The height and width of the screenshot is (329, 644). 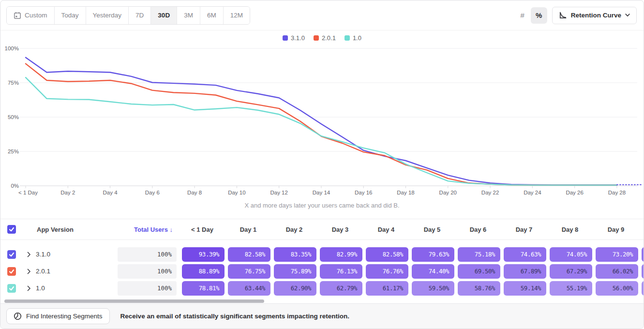 What do you see at coordinates (430, 288) in the screenshot?
I see `retention-cell-wrap: 59.50%` at bounding box center [430, 288].